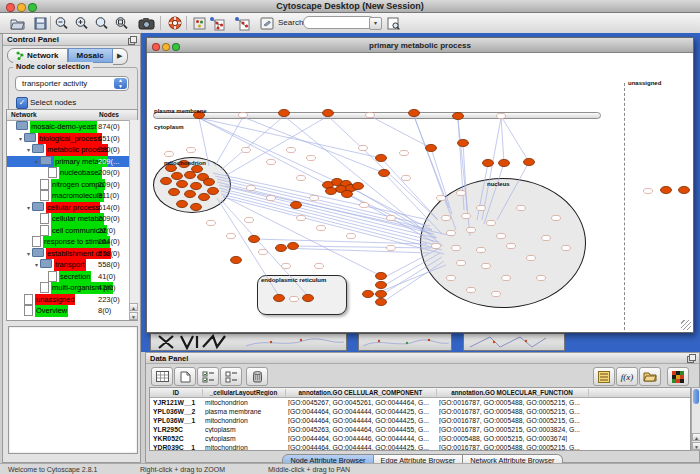 The width and height of the screenshot is (700, 474). What do you see at coordinates (420, 420) in the screenshot?
I see `table-row: YPL036W__1mitochondrion[GO:0044464, GO:0…` at bounding box center [420, 420].